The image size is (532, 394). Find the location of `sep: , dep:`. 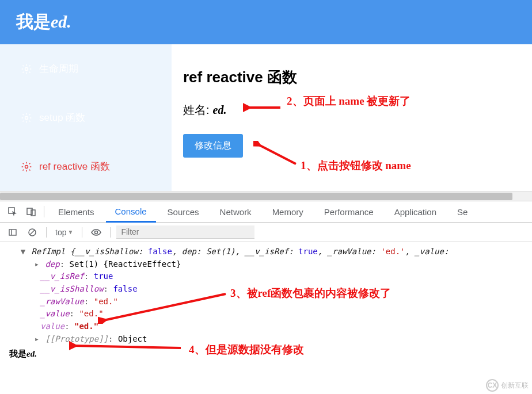

sep: , dep: is located at coordinates (189, 251).